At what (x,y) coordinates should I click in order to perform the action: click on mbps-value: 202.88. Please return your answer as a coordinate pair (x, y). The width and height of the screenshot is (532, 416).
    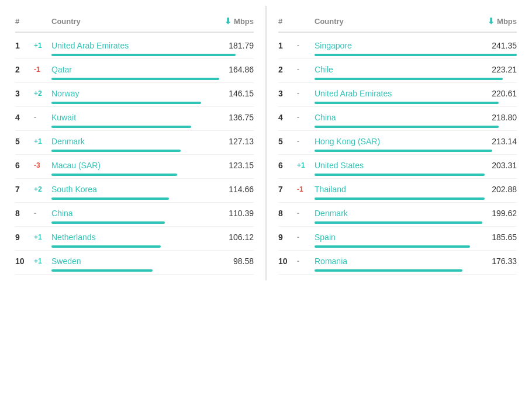
    Looking at the image, I should click on (493, 189).